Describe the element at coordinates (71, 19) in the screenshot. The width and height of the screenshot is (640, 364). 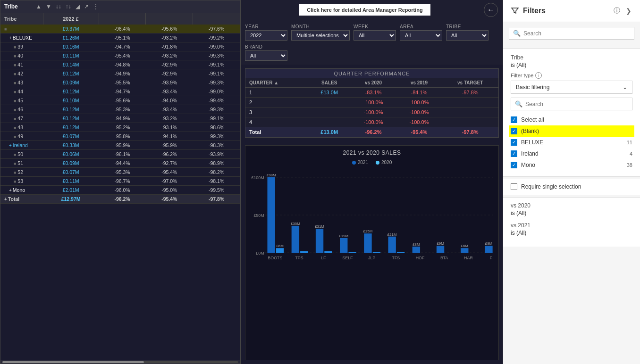
I see `col-2022: 2022 £` at that location.